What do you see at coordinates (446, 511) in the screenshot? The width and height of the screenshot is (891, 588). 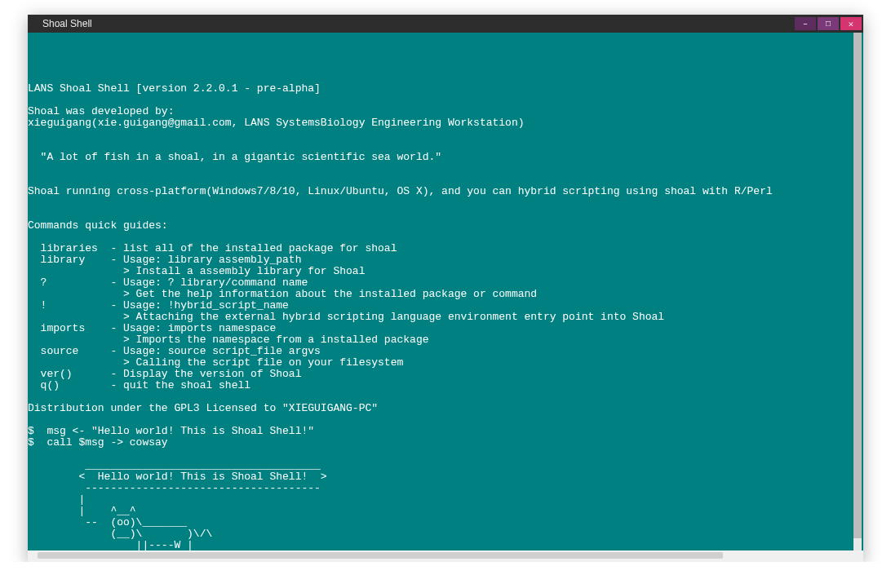 I see `terminal-line: | ^__^` at bounding box center [446, 511].